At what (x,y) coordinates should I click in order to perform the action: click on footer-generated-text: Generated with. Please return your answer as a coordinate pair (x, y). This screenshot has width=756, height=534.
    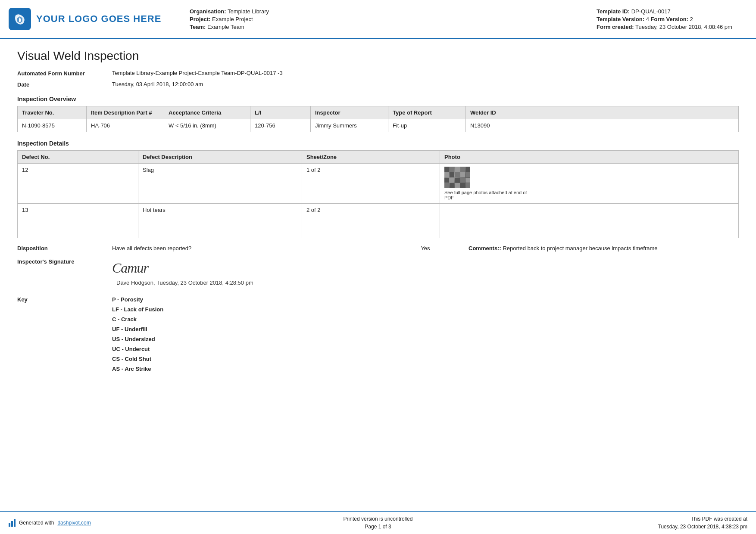
    Looking at the image, I should click on (36, 523).